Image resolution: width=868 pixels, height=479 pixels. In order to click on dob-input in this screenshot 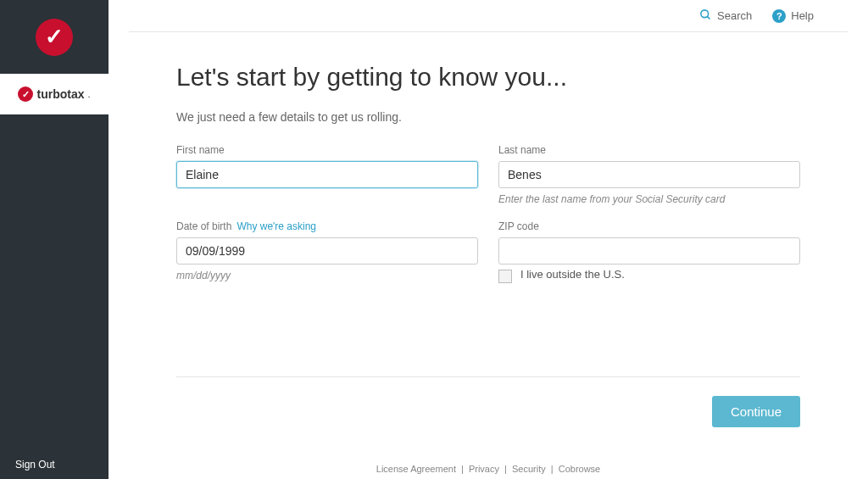, I will do `click(327, 251)`.